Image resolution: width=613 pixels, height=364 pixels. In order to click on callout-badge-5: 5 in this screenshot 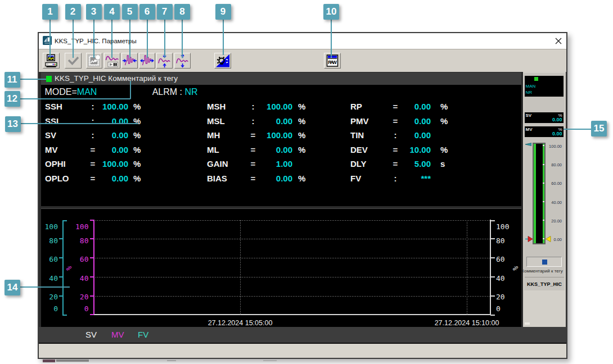, I will do `click(130, 12)`.